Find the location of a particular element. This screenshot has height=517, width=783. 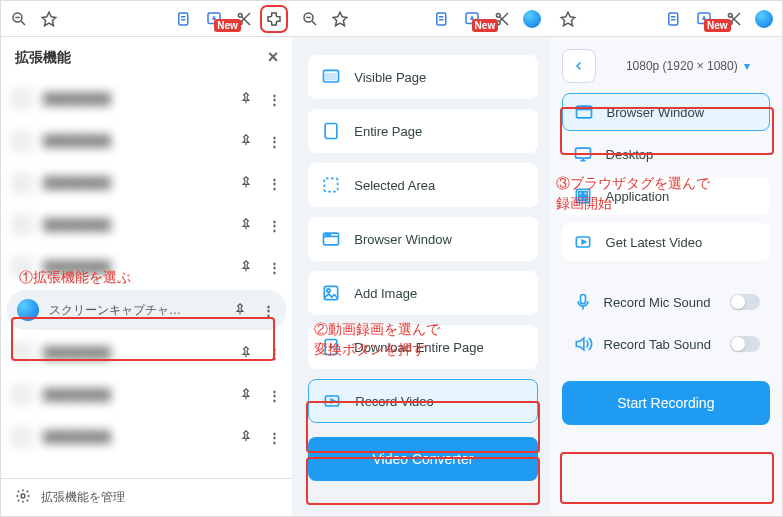

video-converter-button: Video Converter is located at coordinates (422, 459).